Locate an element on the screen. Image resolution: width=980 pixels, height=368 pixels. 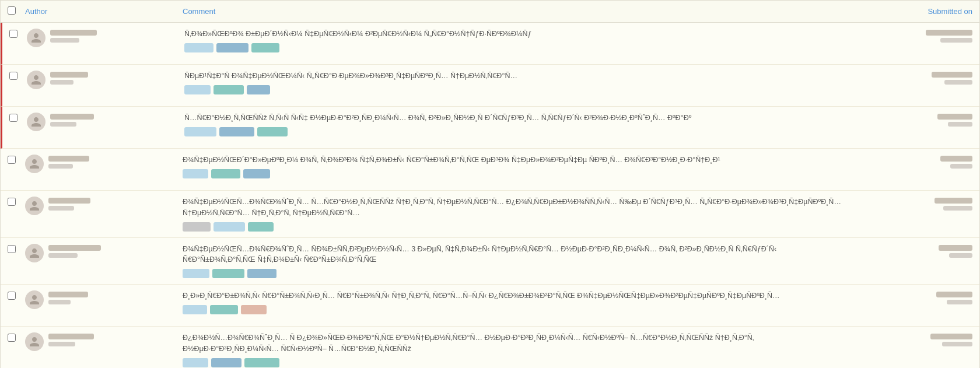
table-row: Ð¾Ñ‡ÐµÐ½ÑŒÑ…Ð¾Ñ€Ð¾ÑˆÐ¸Ñ… ÑÐ¾Ð±ÑÑ‚Ð²ÐµÐ½Ð… is located at coordinates (490, 261).